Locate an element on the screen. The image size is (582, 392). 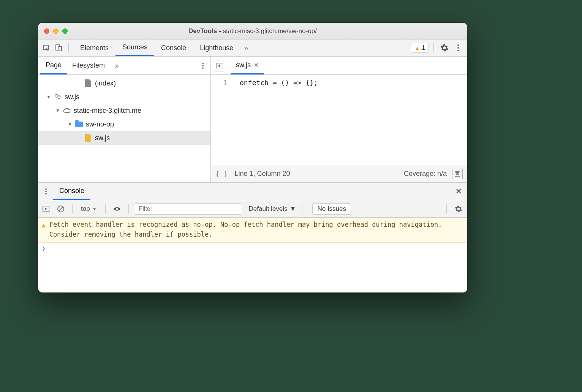
tab-elements: Elements is located at coordinates (94, 48).